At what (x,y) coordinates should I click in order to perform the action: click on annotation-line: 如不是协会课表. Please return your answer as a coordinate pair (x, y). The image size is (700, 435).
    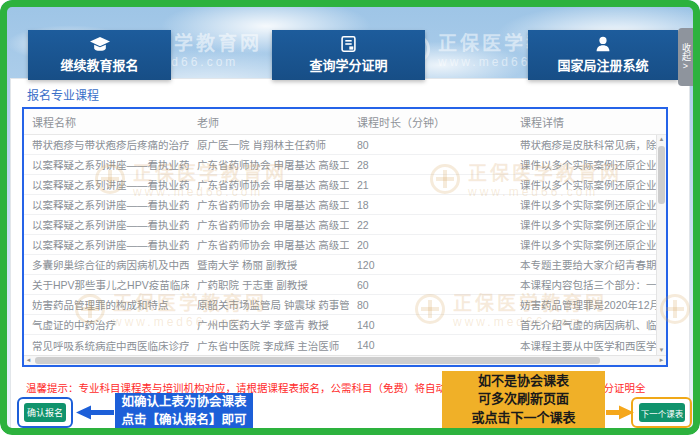
    Looking at the image, I should click on (524, 381).